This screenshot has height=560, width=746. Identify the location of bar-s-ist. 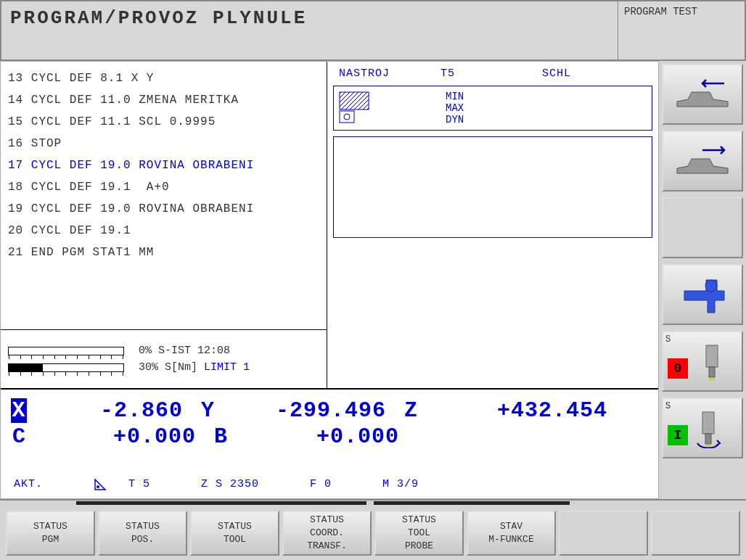
(66, 351).